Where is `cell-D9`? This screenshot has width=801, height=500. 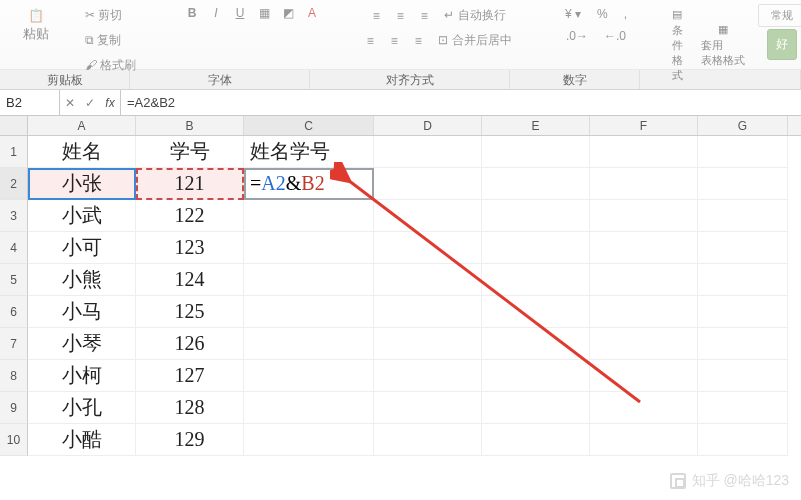
cell-D9 is located at coordinates (428, 408).